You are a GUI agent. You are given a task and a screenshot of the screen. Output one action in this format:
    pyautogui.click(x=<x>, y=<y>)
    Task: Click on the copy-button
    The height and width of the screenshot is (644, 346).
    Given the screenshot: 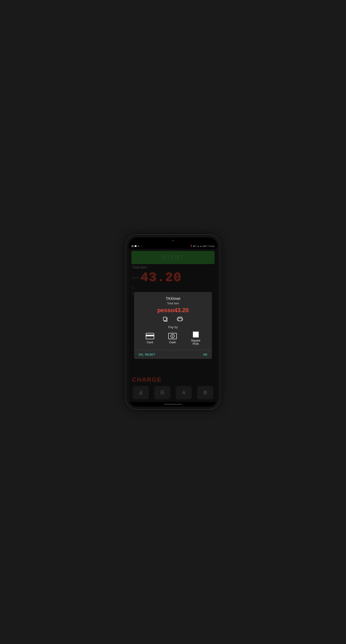 What is the action you would take?
    pyautogui.click(x=166, y=320)
    